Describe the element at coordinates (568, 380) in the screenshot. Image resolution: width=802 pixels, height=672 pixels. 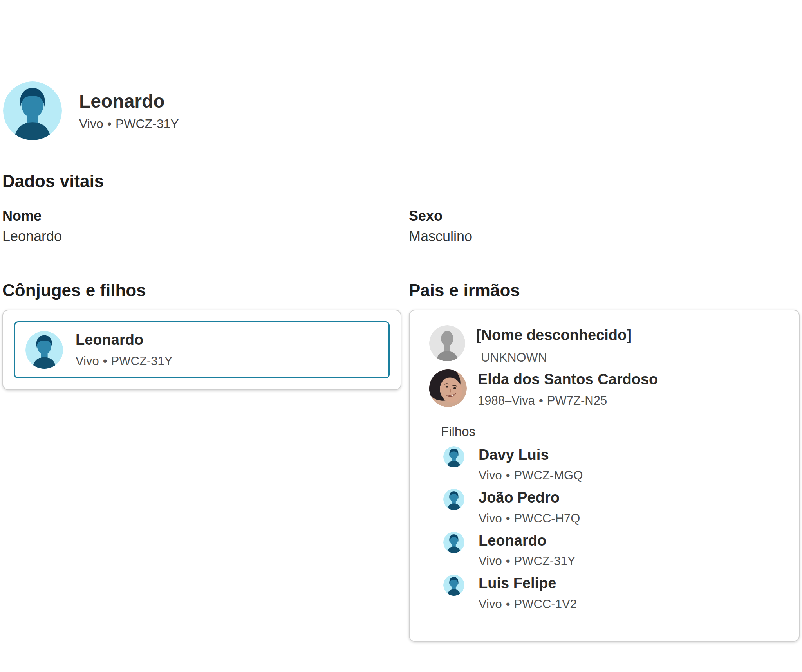
I see `mother-name: Elda dos Santos Cardoso` at that location.